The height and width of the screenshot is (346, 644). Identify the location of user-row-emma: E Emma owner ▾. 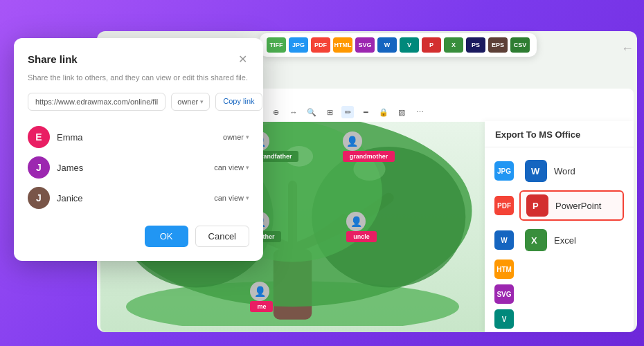
(138, 137).